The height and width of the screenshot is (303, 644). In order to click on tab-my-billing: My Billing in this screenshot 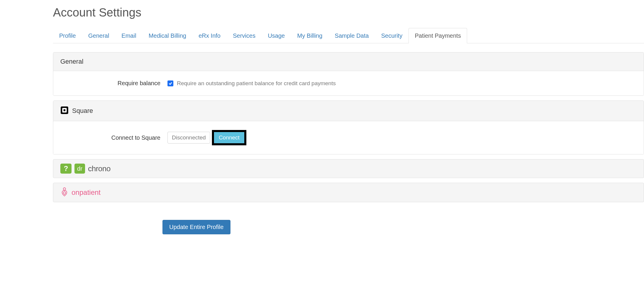, I will do `click(310, 36)`.